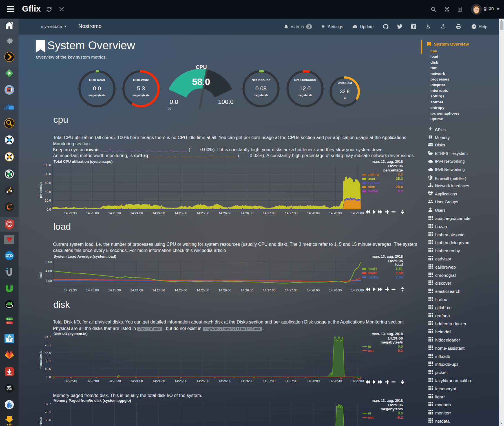 This screenshot has height=426, width=504. I want to click on svg-text: 58.0, so click(201, 82).